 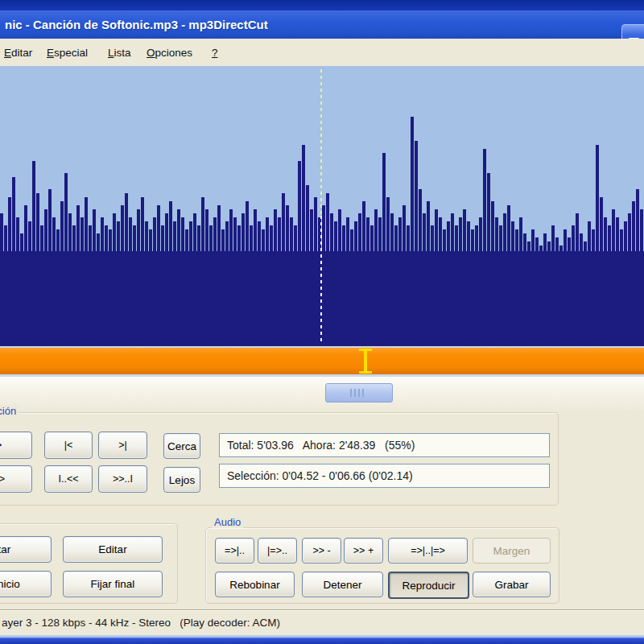 What do you see at coordinates (359, 393) in the screenshot?
I see `scrollbar-thumb` at bounding box center [359, 393].